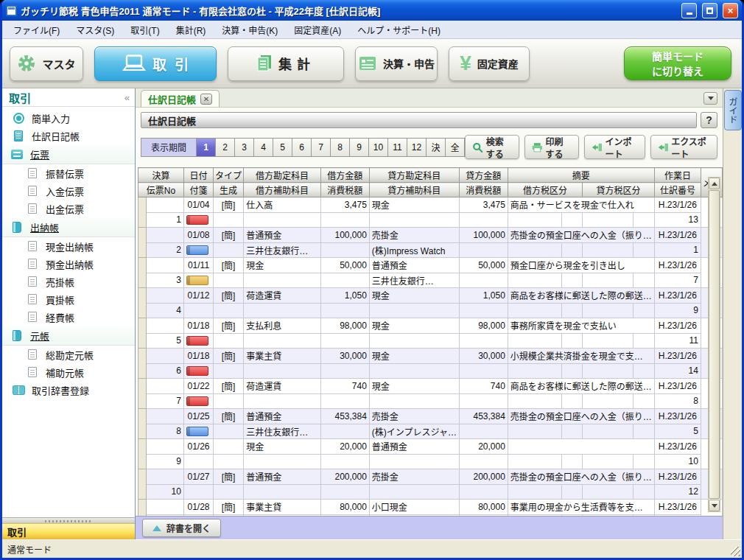  What do you see at coordinates (69, 390) in the screenshot?
I see `sidebar-item-取引辞書登録: 取引辞書登録` at bounding box center [69, 390].